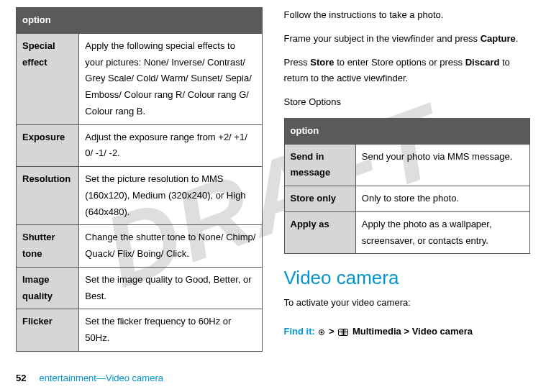  What do you see at coordinates (170, 79) in the screenshot?
I see `option-desc: Apply the following special effects to y…` at bounding box center [170, 79].